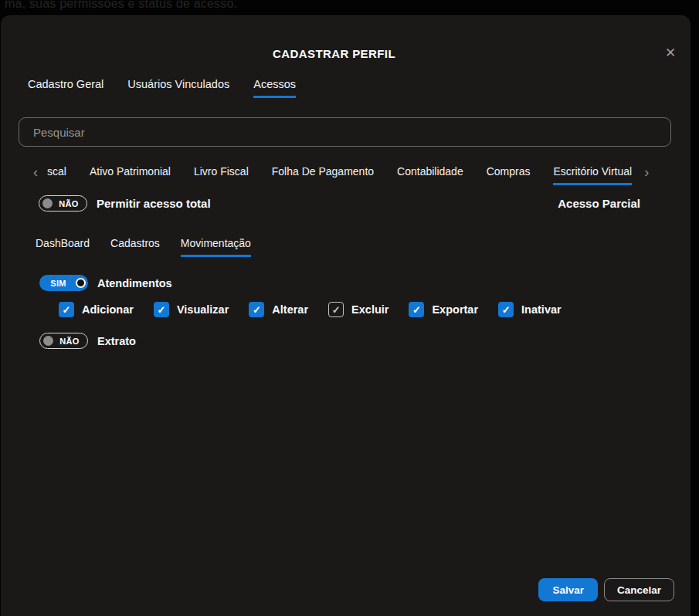 This screenshot has width=699, height=616. What do you see at coordinates (66, 88) in the screenshot?
I see `tab-cadastro-geral: Cadastro Geral` at bounding box center [66, 88].